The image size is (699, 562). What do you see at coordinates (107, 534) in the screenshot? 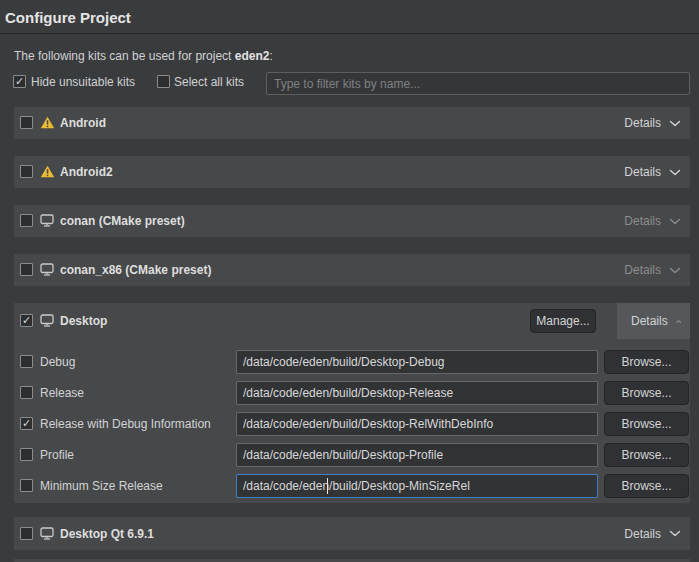
I see `kit-name: Desktop Qt 6.9.1` at bounding box center [107, 534].